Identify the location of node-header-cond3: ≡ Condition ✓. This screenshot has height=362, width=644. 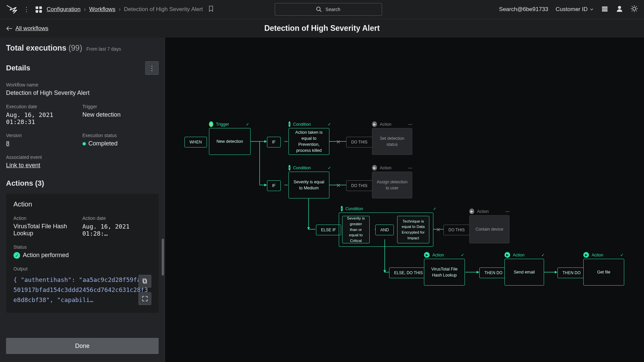
(386, 208).